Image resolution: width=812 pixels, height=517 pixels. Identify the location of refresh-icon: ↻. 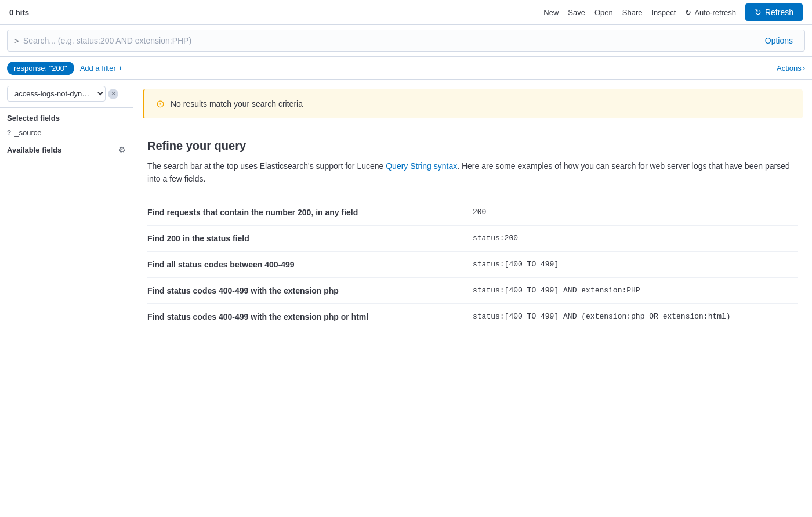
(758, 12).